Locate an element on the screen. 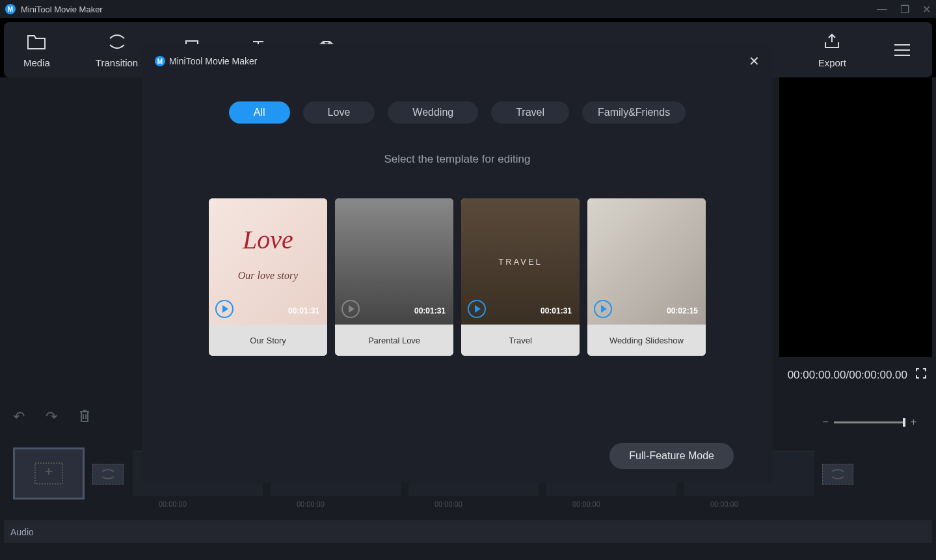 This screenshot has width=936, height=560. toolbar-media-label: Media is located at coordinates (36, 62).